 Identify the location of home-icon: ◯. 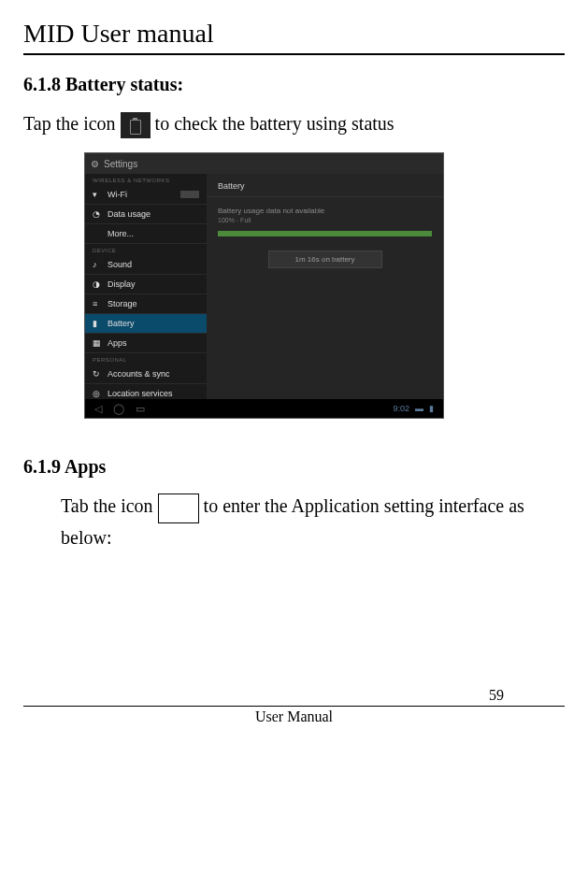
(119, 409).